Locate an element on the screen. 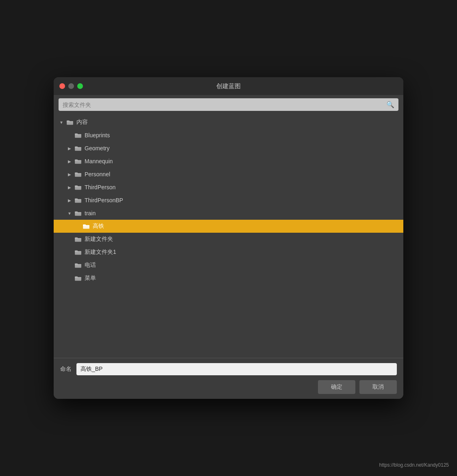  tree-item-personnel: Personnel is located at coordinates (228, 174).